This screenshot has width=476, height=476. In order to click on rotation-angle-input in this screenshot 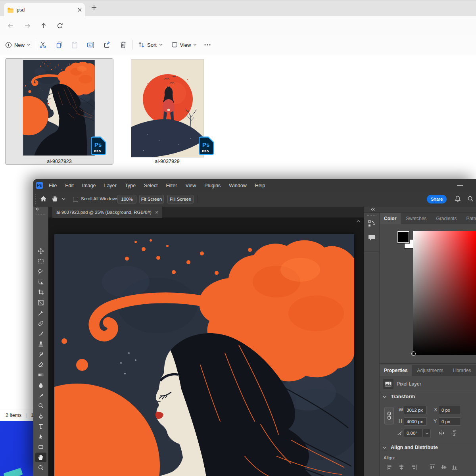, I will do `click(413, 433)`.